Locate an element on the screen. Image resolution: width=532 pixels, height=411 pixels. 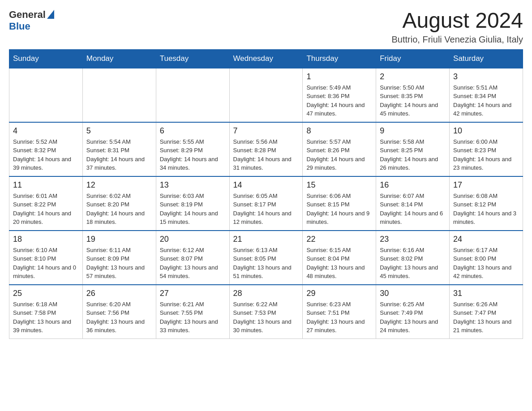
day-number: 8 is located at coordinates (339, 131).